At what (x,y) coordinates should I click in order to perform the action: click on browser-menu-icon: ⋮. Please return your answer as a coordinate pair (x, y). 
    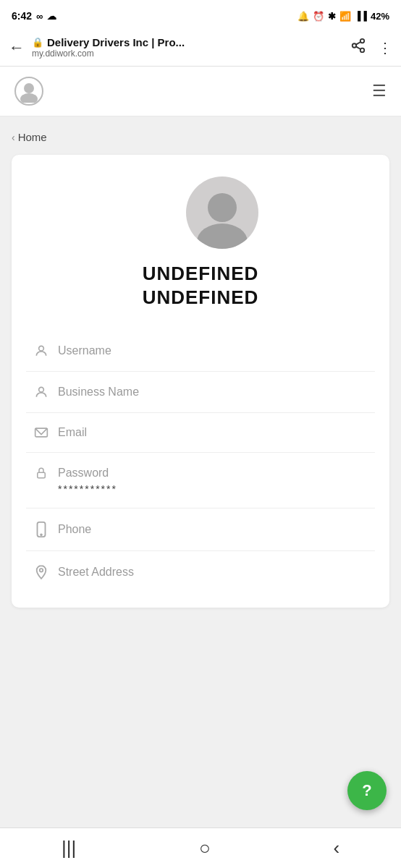
    Looking at the image, I should click on (385, 48).